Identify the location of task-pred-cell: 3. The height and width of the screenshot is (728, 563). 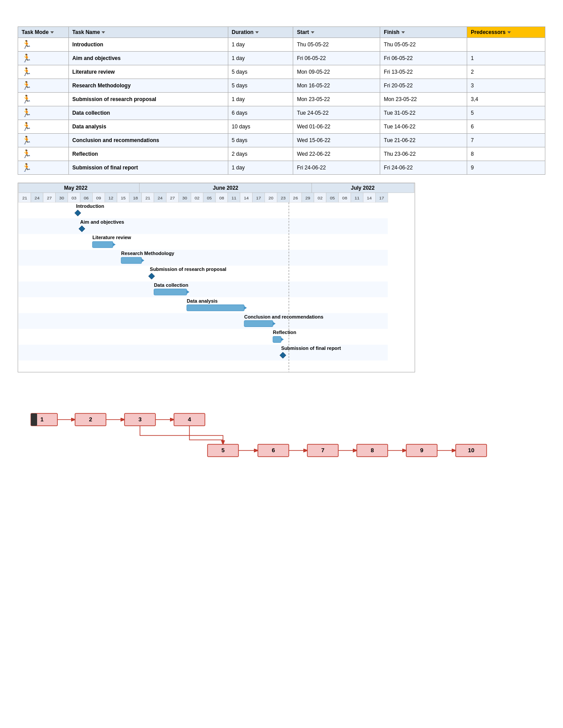
(506, 86).